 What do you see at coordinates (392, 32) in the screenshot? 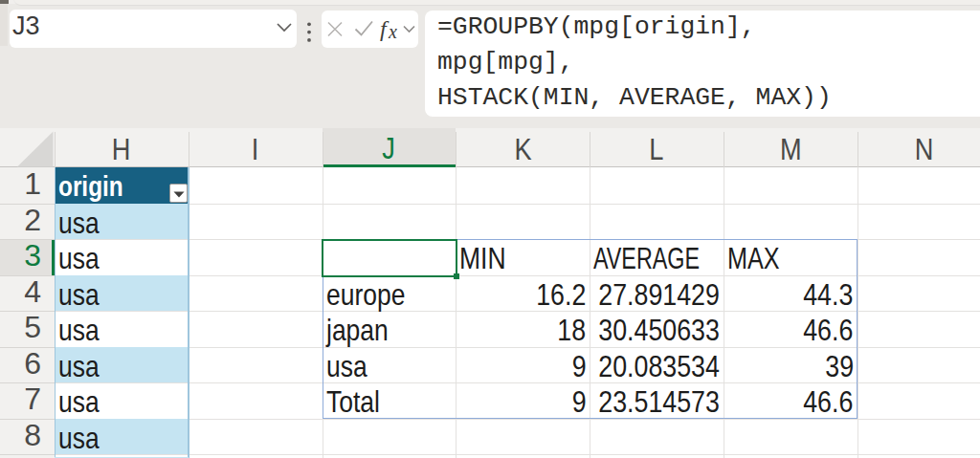
I see `svg-text: x` at bounding box center [392, 32].